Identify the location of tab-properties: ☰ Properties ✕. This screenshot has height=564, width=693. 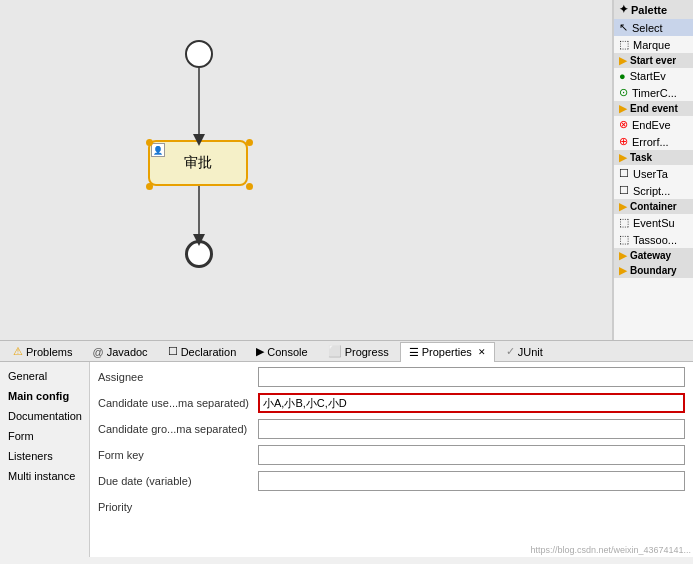
(448, 352).